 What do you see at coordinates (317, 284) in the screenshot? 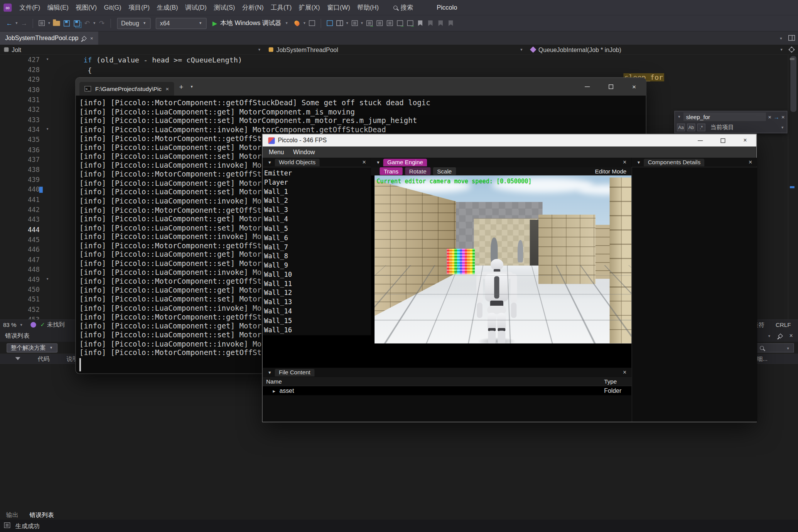
I see `world-object-item: Wall_11` at bounding box center [317, 284].